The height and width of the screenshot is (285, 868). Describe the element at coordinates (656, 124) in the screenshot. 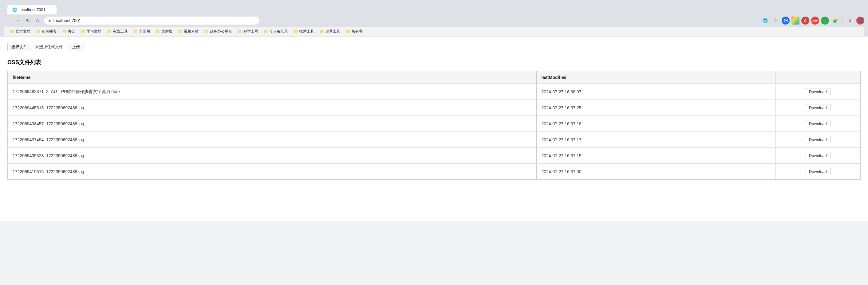

I see `file-modified-2: 2024-07-27 16:37:18` at that location.